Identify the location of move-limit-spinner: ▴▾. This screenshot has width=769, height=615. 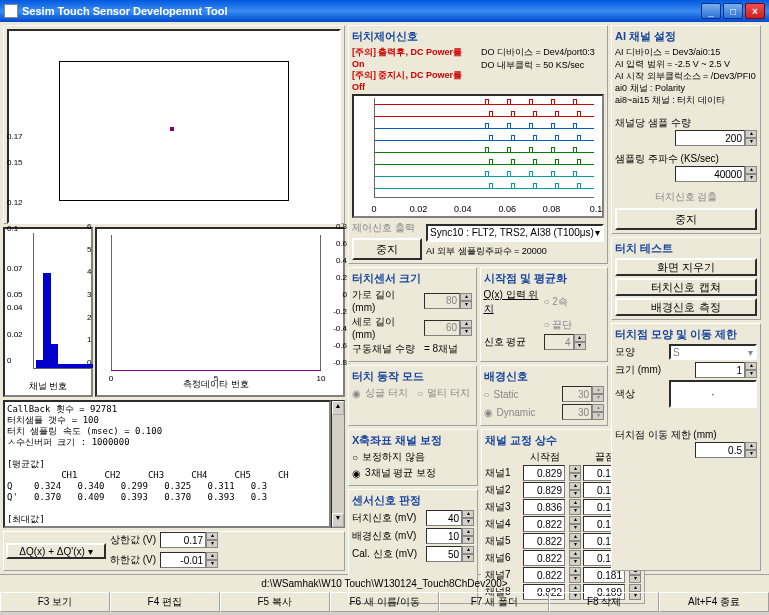
(751, 450).